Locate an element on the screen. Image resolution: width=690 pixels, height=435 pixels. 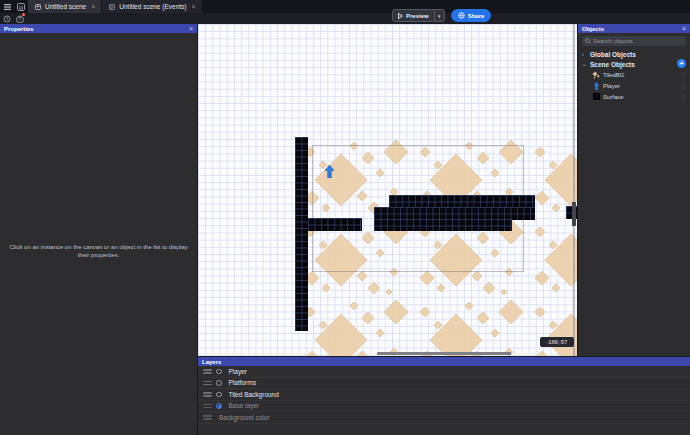
scene-objects-label: Scene Objects is located at coordinates (612, 64).